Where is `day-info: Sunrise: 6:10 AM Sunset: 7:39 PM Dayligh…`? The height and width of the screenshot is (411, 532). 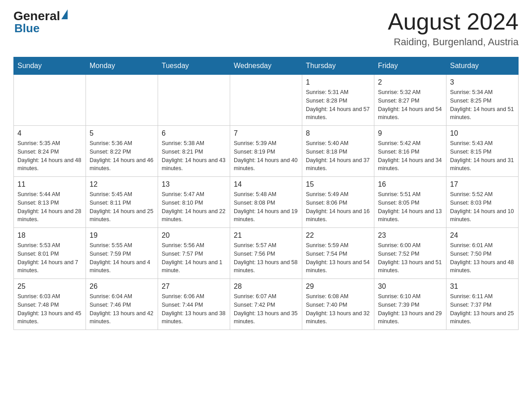
day-info: Sunrise: 6:10 AM Sunset: 7:39 PM Dayligh… is located at coordinates (410, 309).